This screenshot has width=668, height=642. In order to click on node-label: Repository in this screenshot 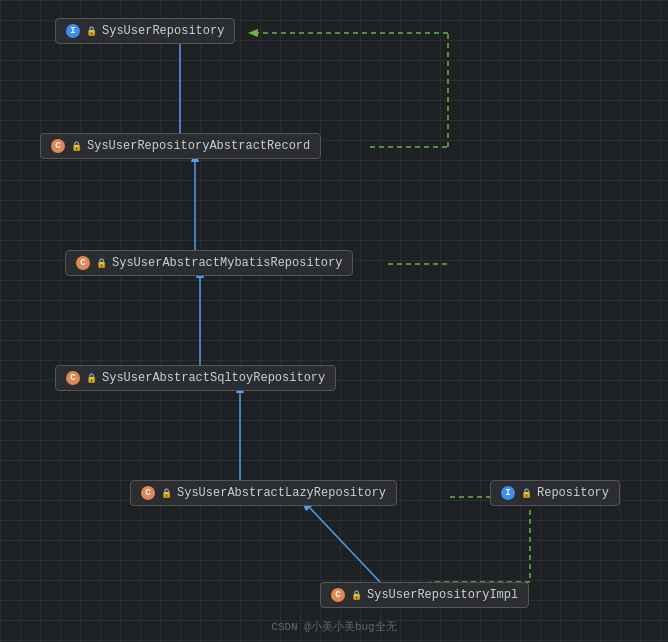, I will do `click(573, 493)`.